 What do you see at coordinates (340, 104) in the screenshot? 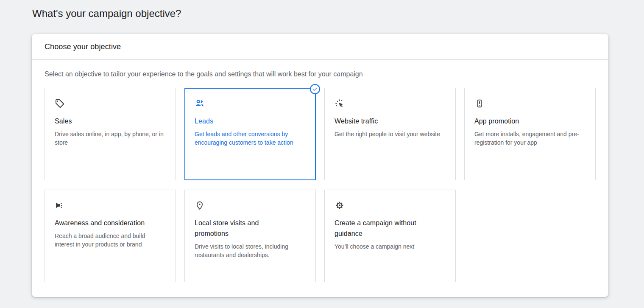
I see `cursor-click-icon` at bounding box center [340, 104].